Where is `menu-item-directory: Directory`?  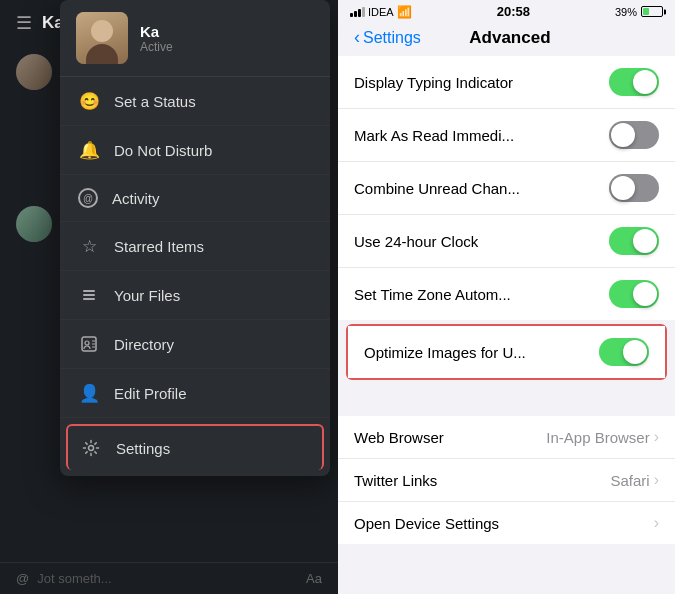 menu-item-directory: Directory is located at coordinates (195, 344).